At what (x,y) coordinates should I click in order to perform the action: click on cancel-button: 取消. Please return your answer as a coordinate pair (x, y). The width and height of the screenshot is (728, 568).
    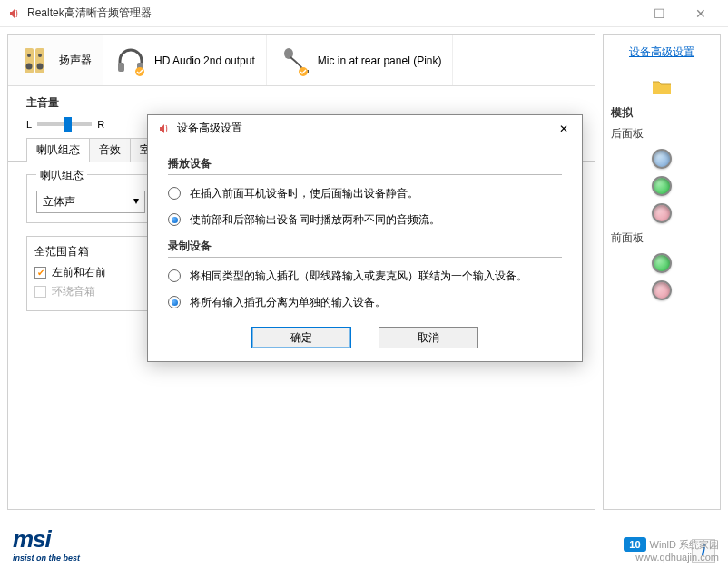
    Looking at the image, I should click on (428, 338).